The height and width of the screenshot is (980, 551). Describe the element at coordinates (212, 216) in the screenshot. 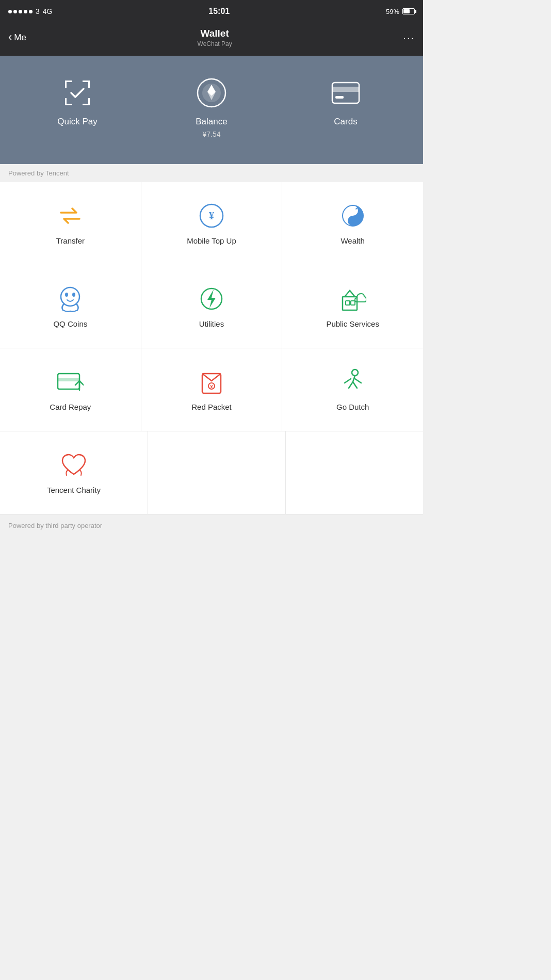

I see `mobile-top-up-icon: ¥` at that location.